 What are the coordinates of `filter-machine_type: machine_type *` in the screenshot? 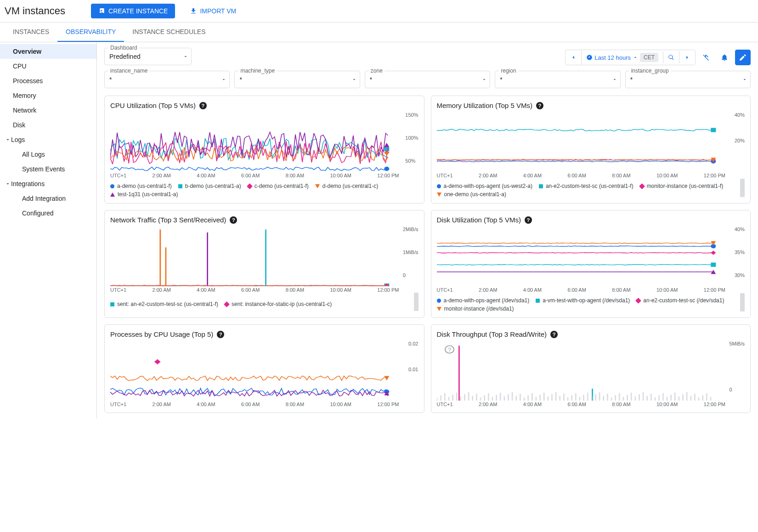 It's located at (297, 79).